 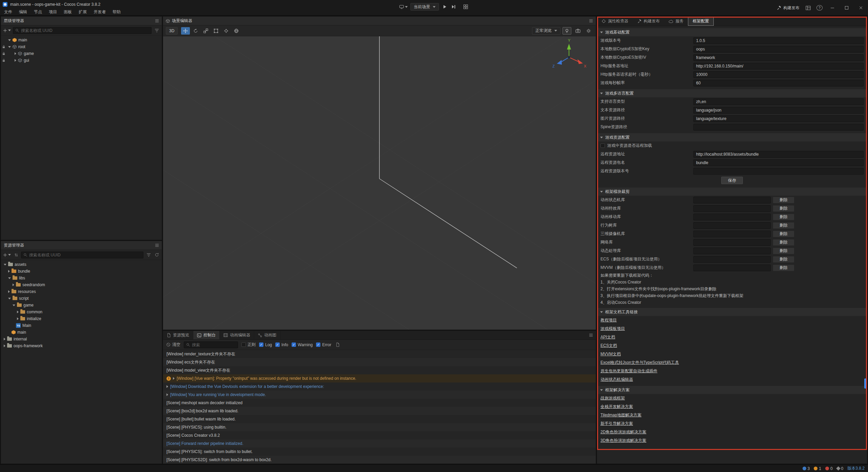 What do you see at coordinates (265, 345) in the screenshot?
I see `log-filter-checkbox: Log` at bounding box center [265, 345].